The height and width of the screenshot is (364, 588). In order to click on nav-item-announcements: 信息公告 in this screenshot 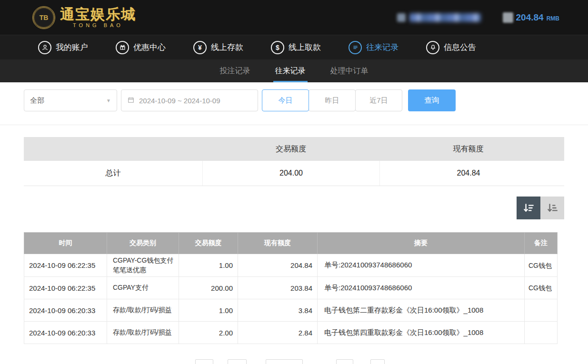, I will do `click(451, 48)`.